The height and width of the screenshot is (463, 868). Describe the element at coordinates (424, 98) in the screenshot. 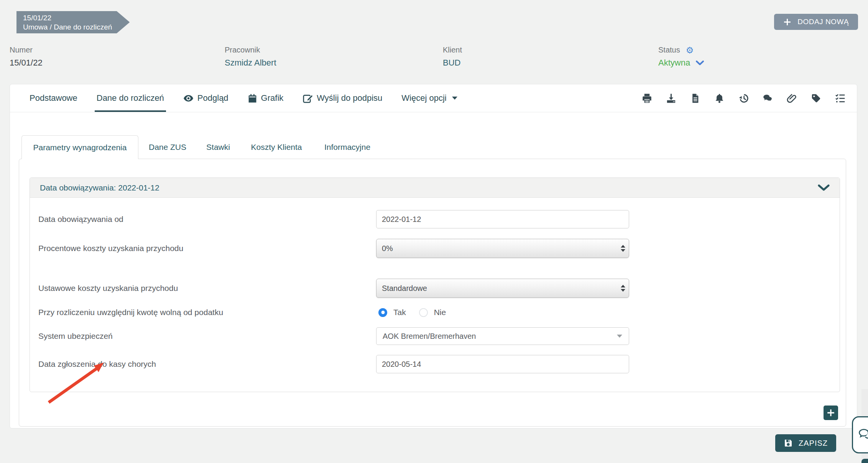

I see `tab-wiecej-opcji-label: Więcej opcji` at that location.